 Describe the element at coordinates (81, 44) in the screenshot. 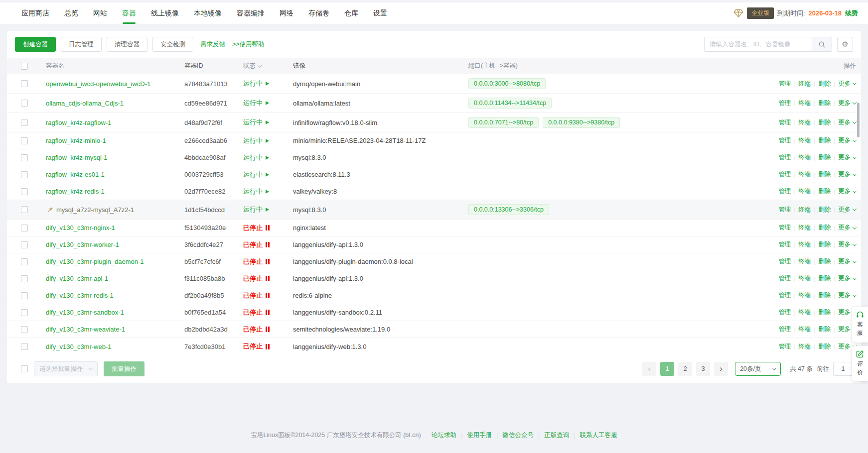

I see `log-manage-button: 日志管理` at that location.